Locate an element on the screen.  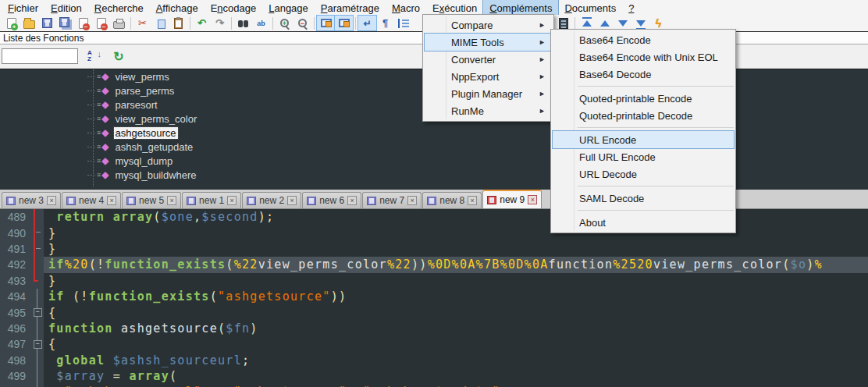
menu-documents: Documents is located at coordinates (590, 8).